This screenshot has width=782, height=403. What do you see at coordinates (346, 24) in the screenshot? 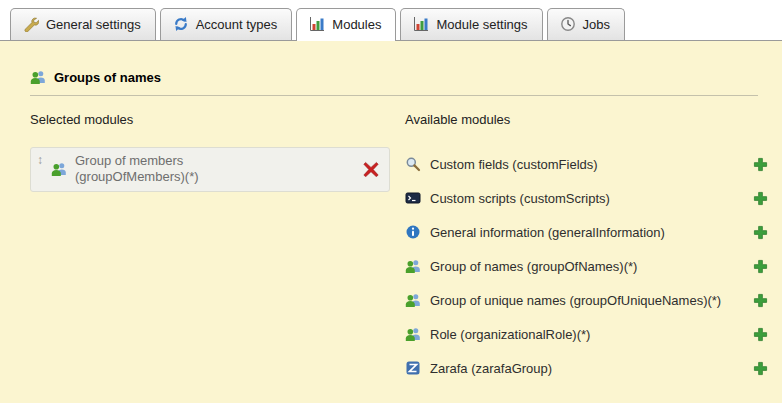
I see `tab-modules: Modules` at bounding box center [346, 24].